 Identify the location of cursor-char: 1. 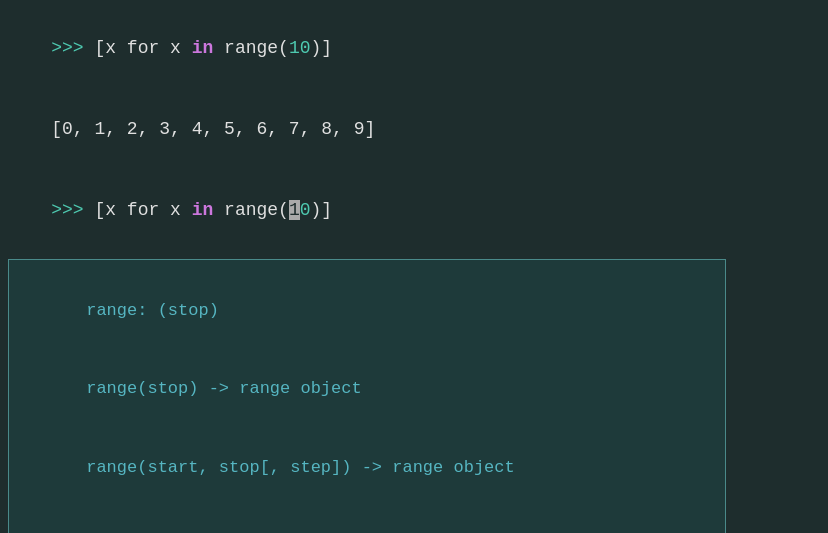
(294, 210).